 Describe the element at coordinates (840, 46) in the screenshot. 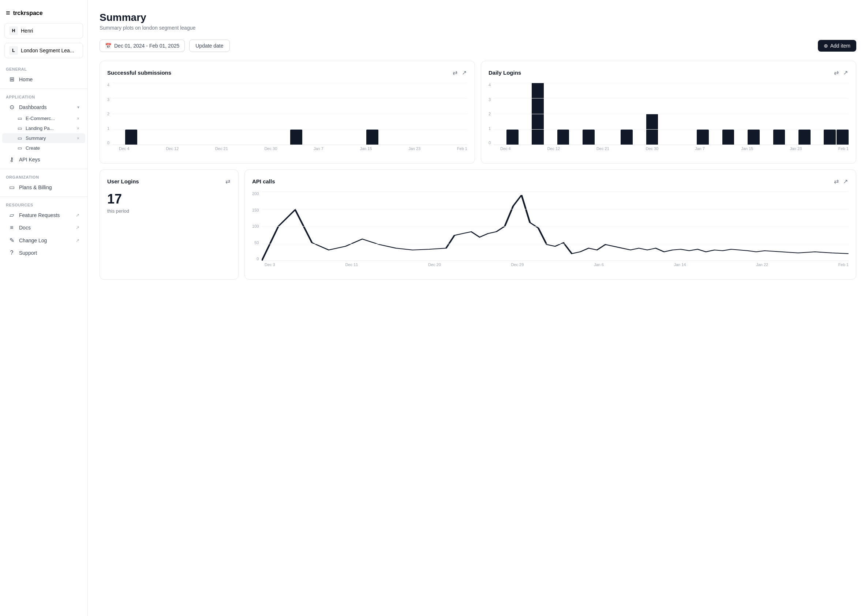

I see `add-item-label: Add item` at that location.